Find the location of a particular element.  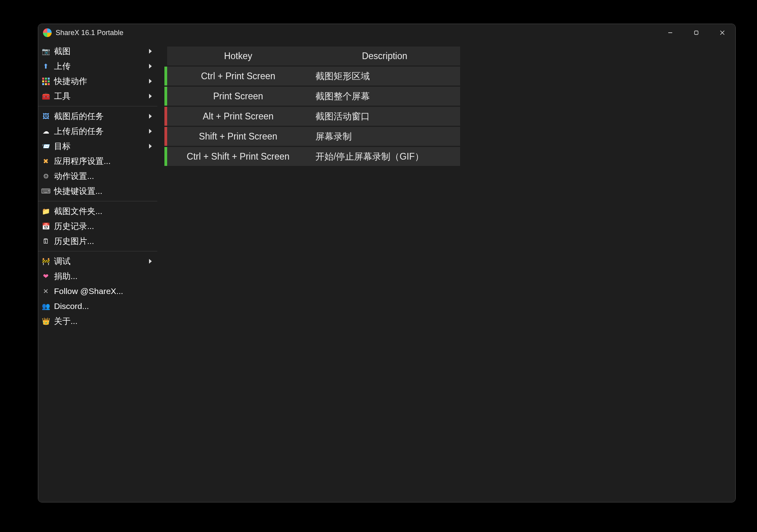

sidebar-item-label: 截图文件夹... is located at coordinates (103, 211).